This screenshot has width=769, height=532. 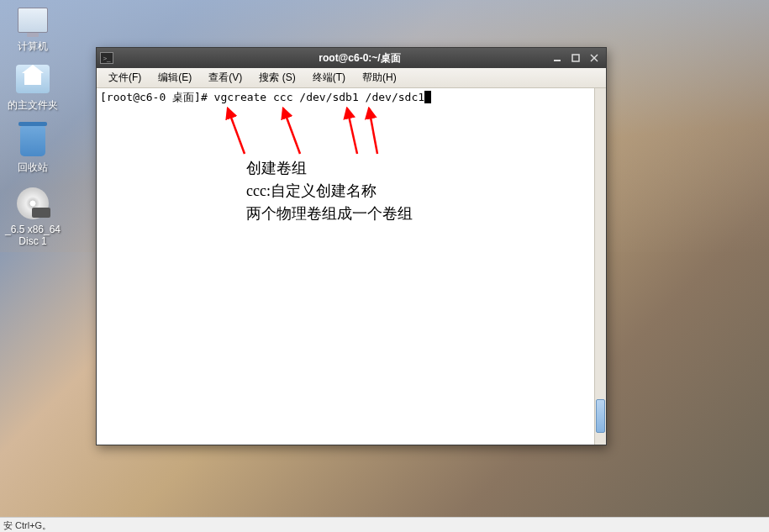 I want to click on window-titlebar: >_ root@c6-0:~/桌面, so click(x=351, y=58).